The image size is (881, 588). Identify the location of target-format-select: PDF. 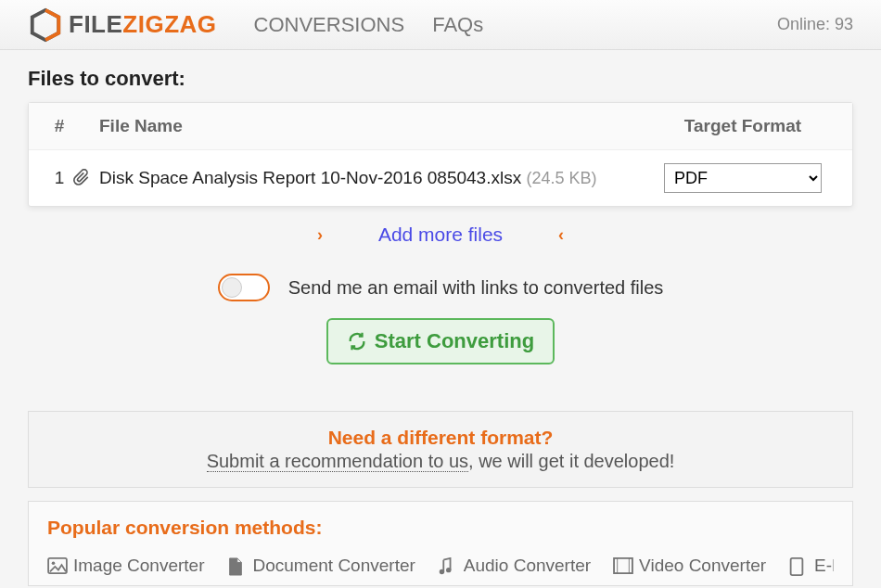
(743, 178).